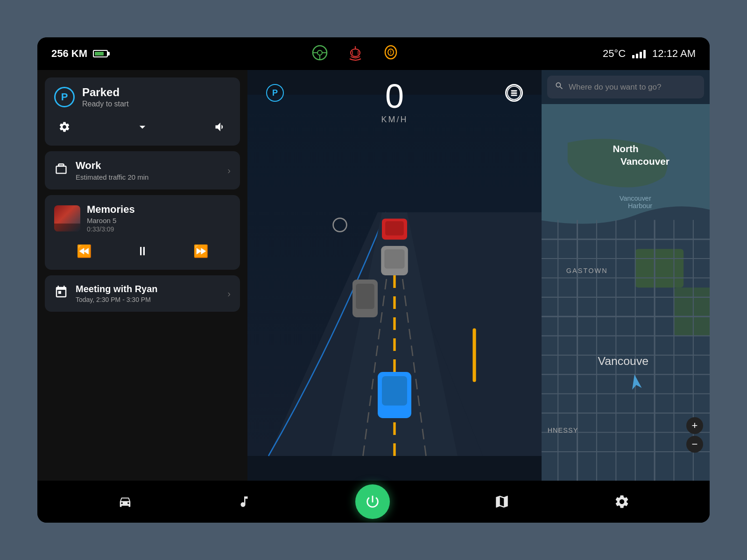 The width and height of the screenshot is (747, 560). I want to click on zoom-in-btn: +, so click(695, 426).